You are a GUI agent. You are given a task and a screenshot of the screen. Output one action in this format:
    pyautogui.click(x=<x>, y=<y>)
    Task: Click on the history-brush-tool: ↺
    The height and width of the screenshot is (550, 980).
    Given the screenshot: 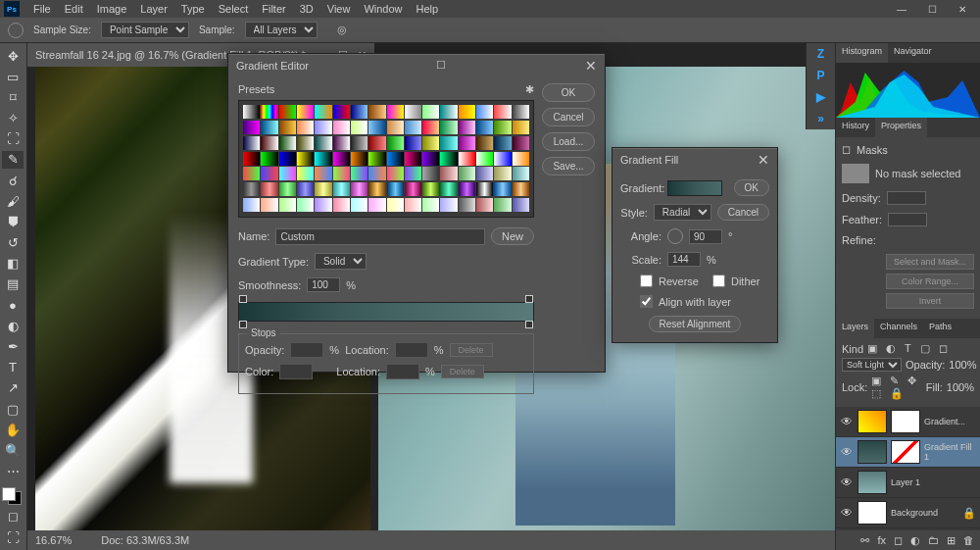 What is the action you would take?
    pyautogui.click(x=13, y=243)
    